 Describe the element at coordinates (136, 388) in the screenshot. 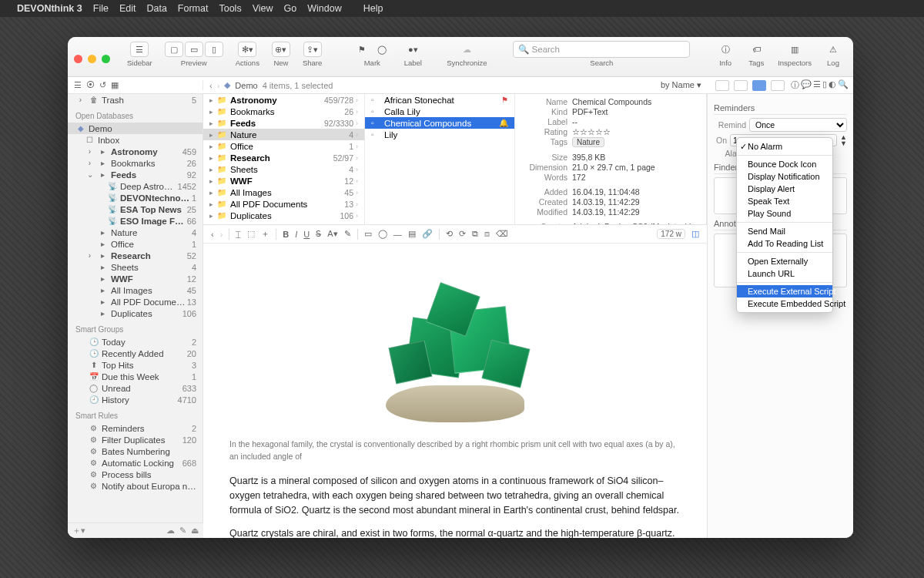

I see `sidebar-item: ◯Unread633` at that location.